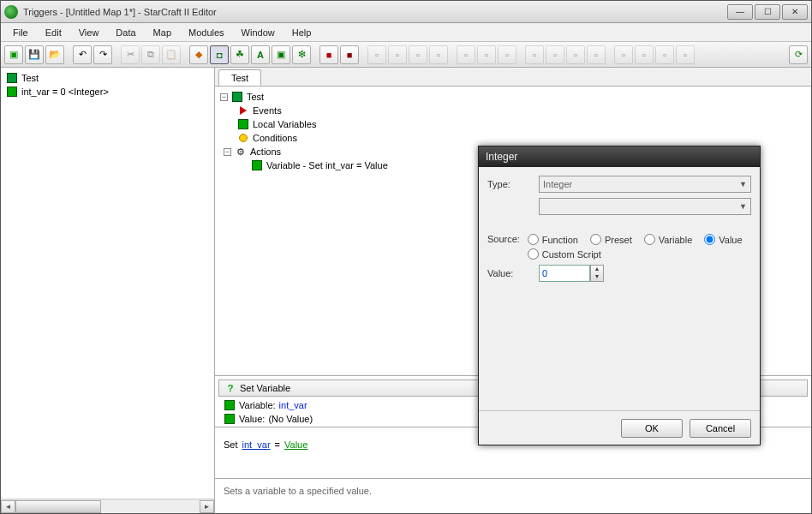 The width and height of the screenshot is (812, 514). Describe the element at coordinates (281, 55) in the screenshot. I see `tb-import-icon: ▣` at that location.